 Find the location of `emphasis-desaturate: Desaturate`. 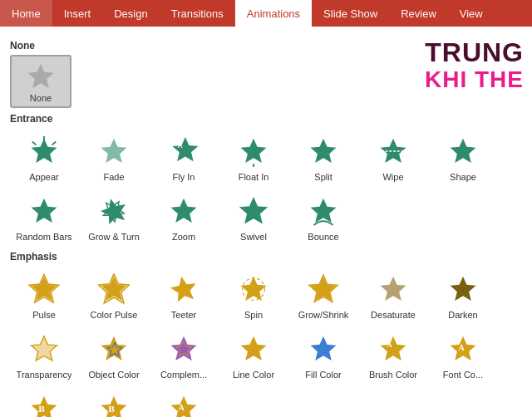

emphasis-desaturate: Desaturate is located at coordinates (393, 295).